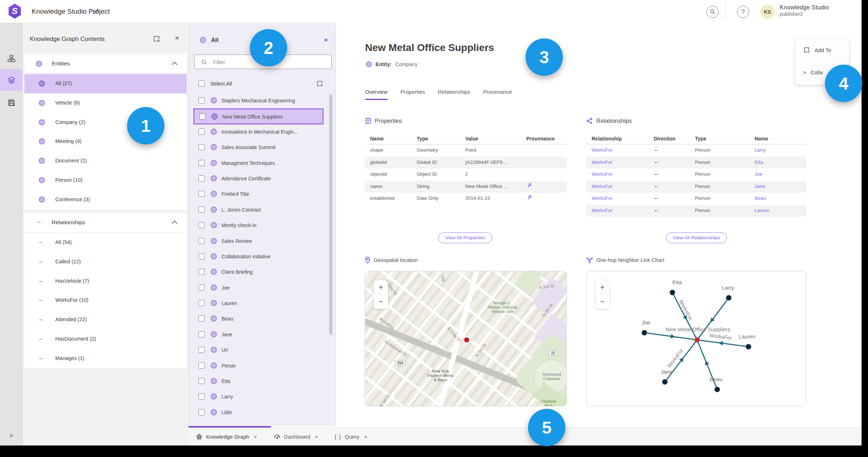  I want to click on user-block: Knowledge Studio publisher2, so click(804, 11).